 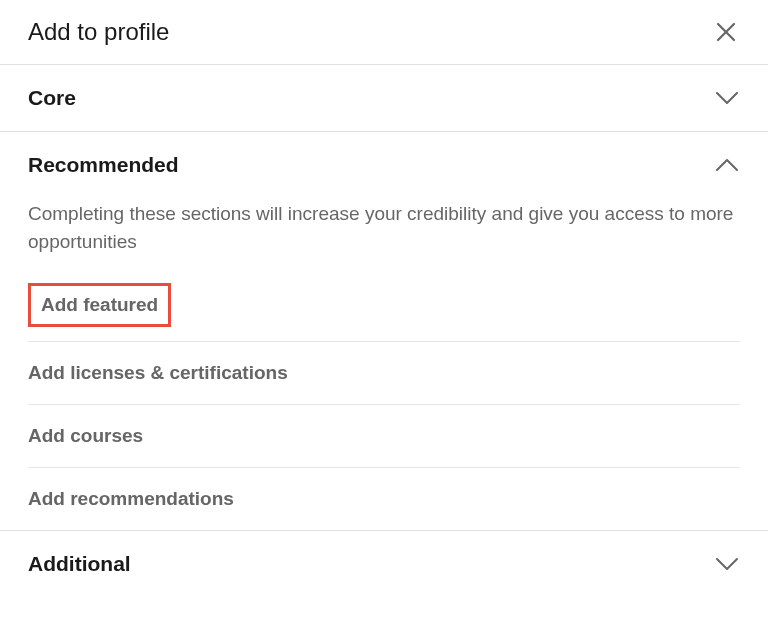 What do you see at coordinates (726, 32) in the screenshot?
I see `close-button` at bounding box center [726, 32].